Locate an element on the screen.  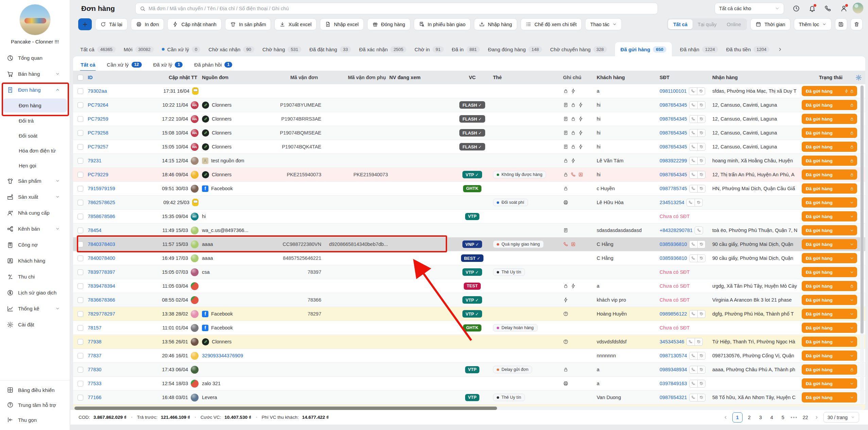
warehouse-select: Tất cả các kho is located at coordinates (749, 8).